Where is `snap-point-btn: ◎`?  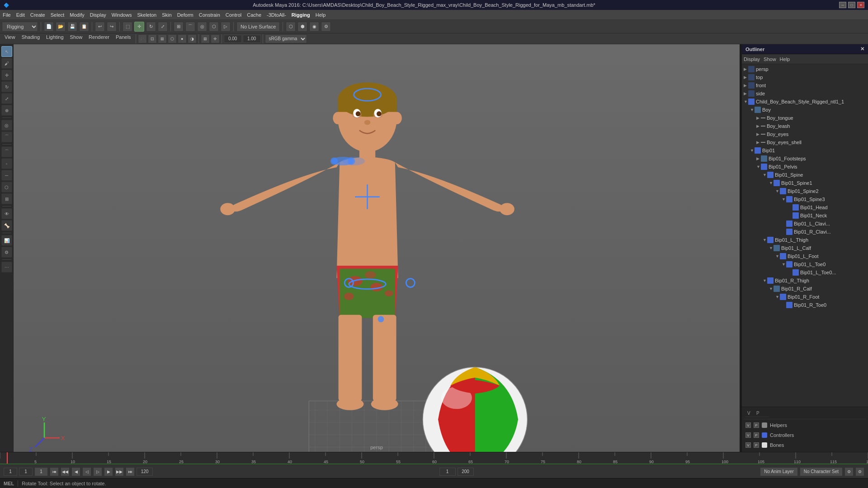
snap-point-btn: ◎ is located at coordinates (202, 27).